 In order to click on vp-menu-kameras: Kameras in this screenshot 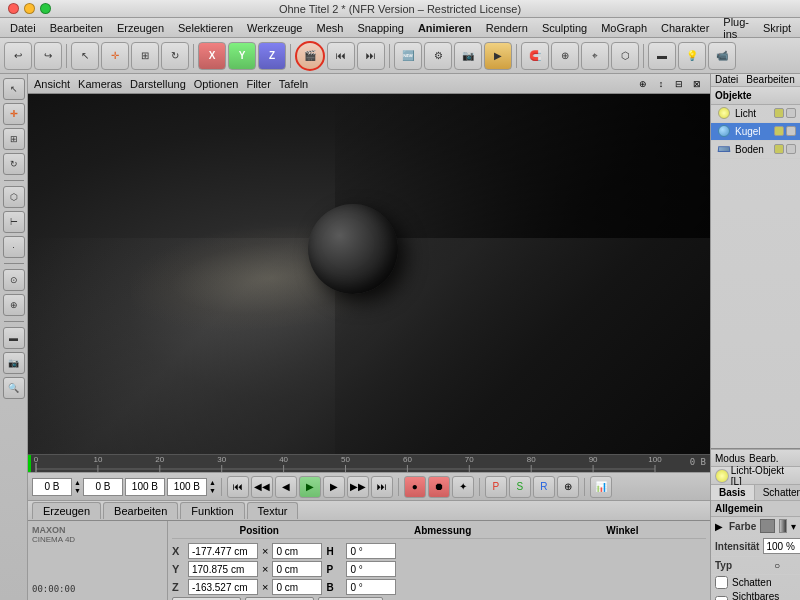, I will do `click(100, 84)`.